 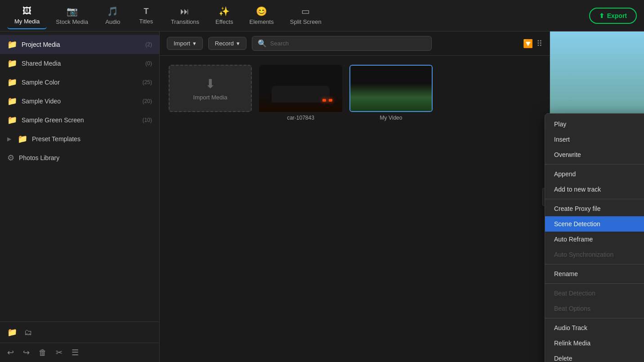 I want to click on sidebar-label-sample-green-screen: Sample Green Screen, so click(x=53, y=120).